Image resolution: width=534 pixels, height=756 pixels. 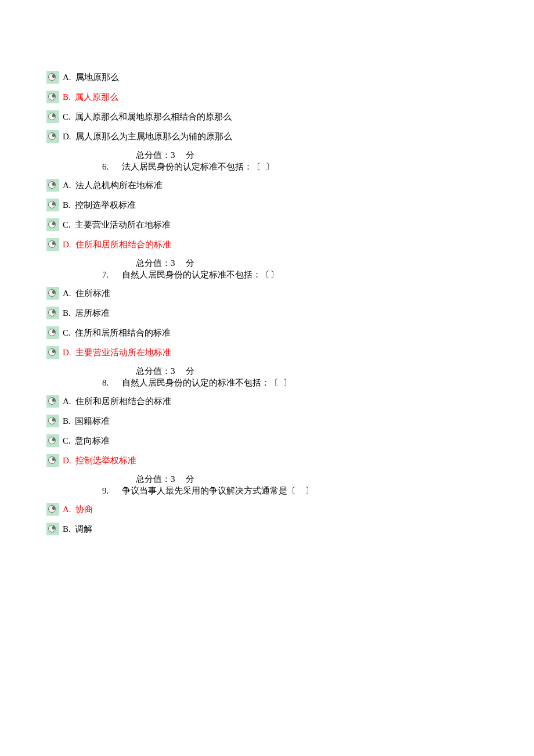 I want to click on option-label: D. 属人原那么为主属地原那么为辅的原那么, so click(x=147, y=136).